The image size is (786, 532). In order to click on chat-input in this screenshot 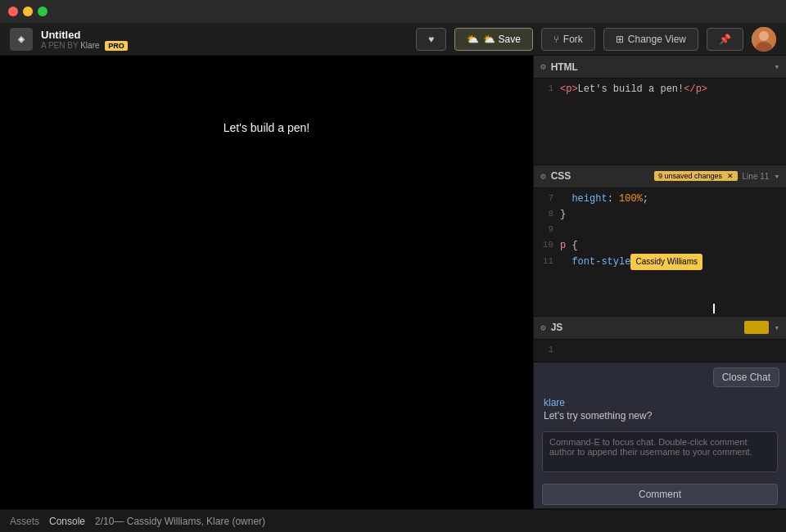, I will do `click(660, 452)`.